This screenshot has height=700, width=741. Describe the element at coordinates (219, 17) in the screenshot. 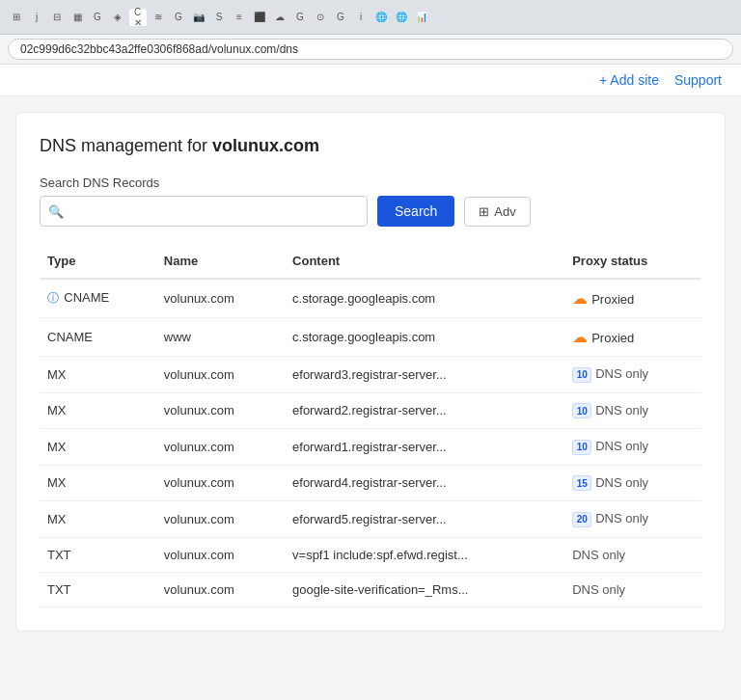

I see `browser-icons: ⊞ j ⊟ ▦ G ◈ C ✕ ≋ G 📷 S ≡ ⬛ ☁ G ⊙ G i 🌐 …` at that location.